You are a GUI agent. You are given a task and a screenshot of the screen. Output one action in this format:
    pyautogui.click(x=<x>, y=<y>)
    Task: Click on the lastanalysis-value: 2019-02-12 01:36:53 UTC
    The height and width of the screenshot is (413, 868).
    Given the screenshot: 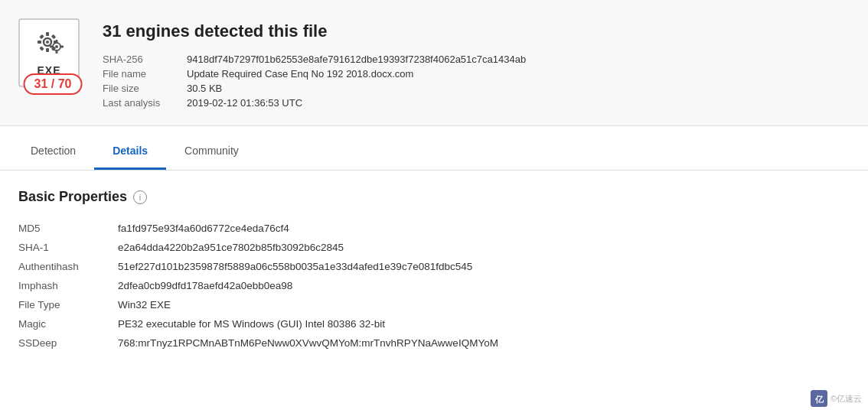 What is the action you would take?
    pyautogui.click(x=357, y=102)
    